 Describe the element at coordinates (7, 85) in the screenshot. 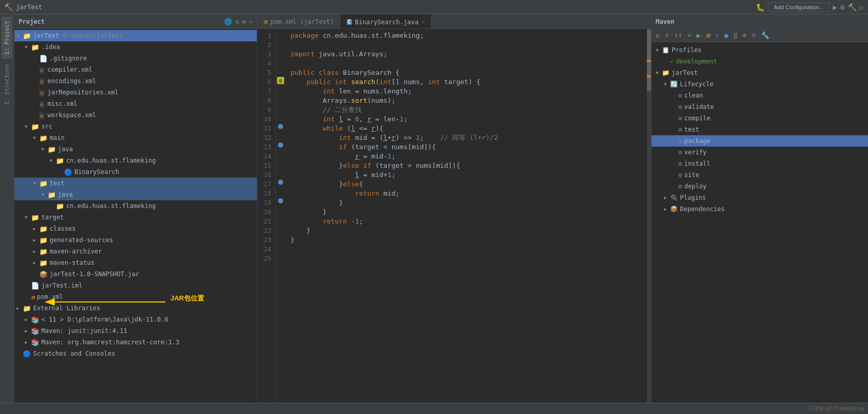

I see `sidebar-item-structure: 2: Structure` at that location.